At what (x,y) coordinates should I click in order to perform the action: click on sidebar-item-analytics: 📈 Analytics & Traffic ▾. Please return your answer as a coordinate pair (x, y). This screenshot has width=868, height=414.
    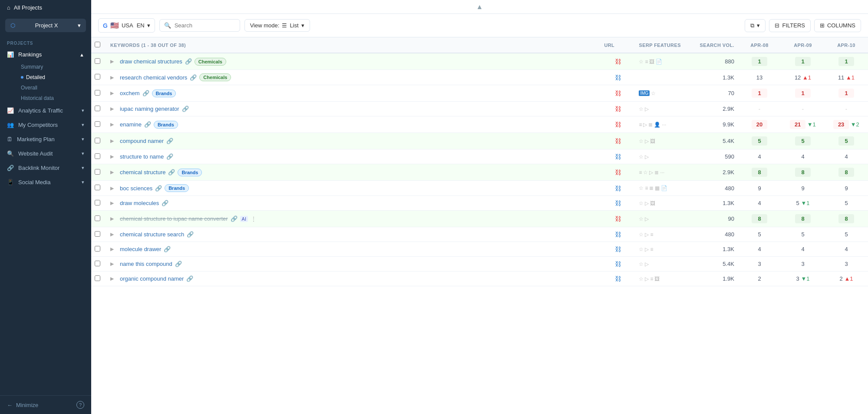
    Looking at the image, I should click on (46, 110).